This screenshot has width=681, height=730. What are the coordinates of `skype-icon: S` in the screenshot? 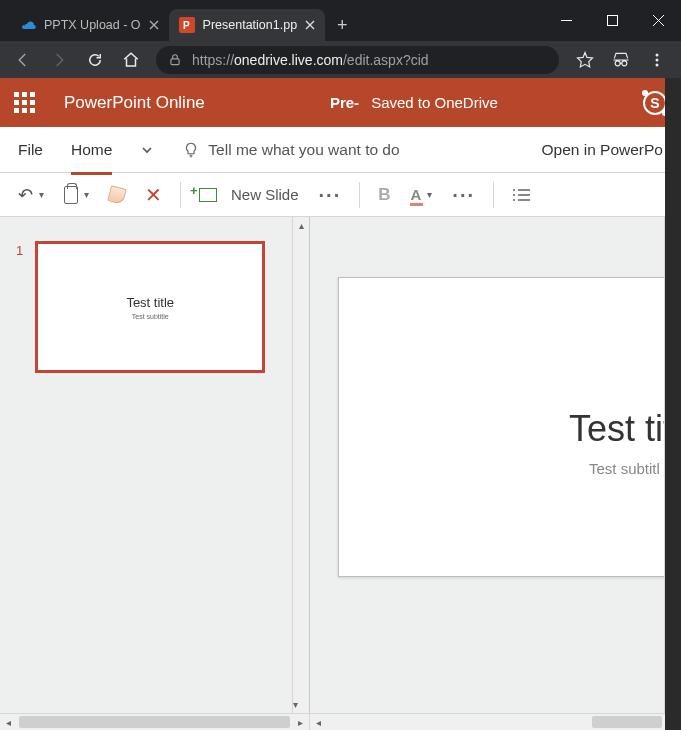 It's located at (655, 103).